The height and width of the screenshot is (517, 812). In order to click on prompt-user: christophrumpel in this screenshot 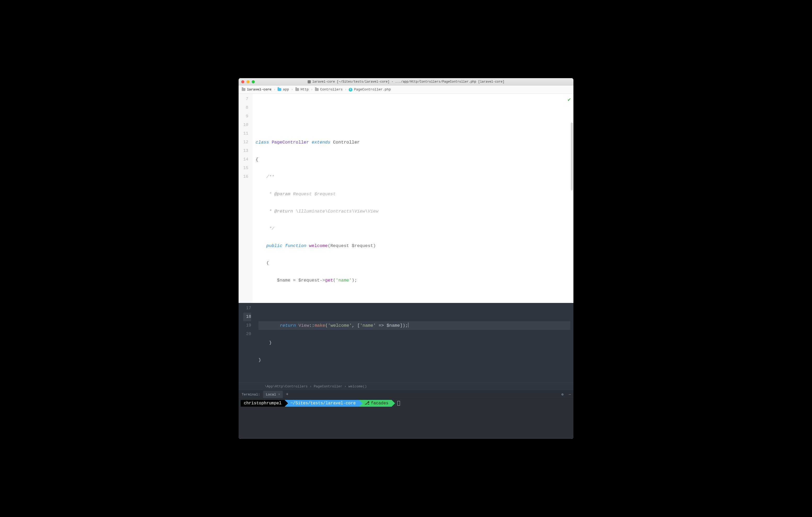, I will do `click(263, 403)`.